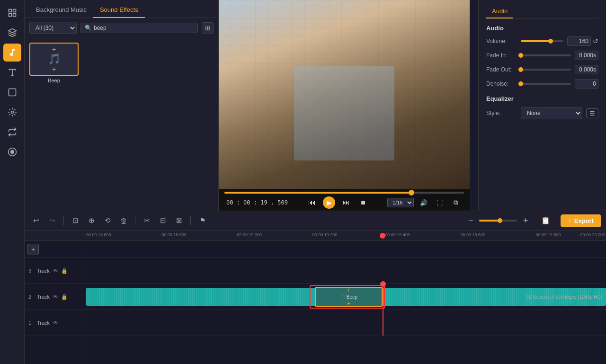 Image resolution: width=606 pixels, height=364 pixels. I want to click on fade-out-slider, so click(546, 70).